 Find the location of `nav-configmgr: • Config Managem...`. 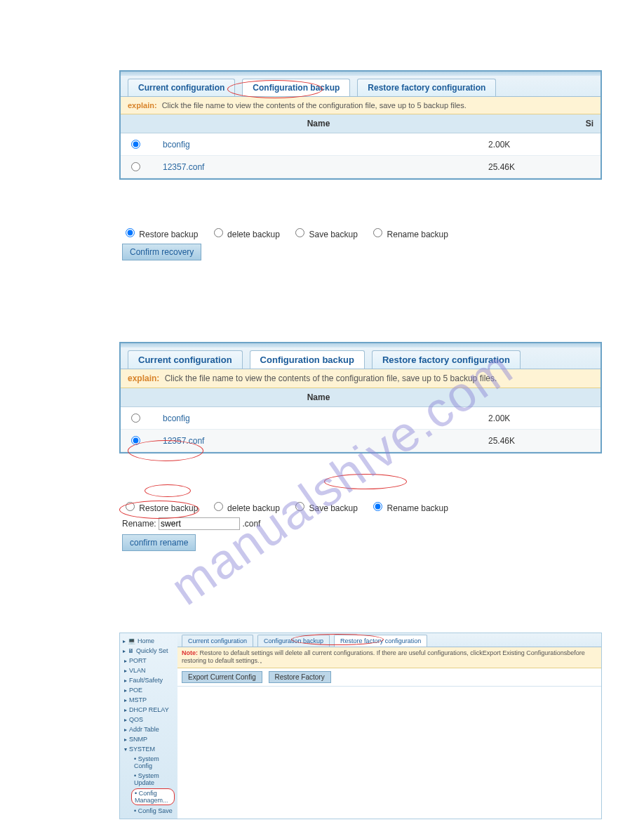

nav-configmgr: • Config Managem... is located at coordinates (153, 797).